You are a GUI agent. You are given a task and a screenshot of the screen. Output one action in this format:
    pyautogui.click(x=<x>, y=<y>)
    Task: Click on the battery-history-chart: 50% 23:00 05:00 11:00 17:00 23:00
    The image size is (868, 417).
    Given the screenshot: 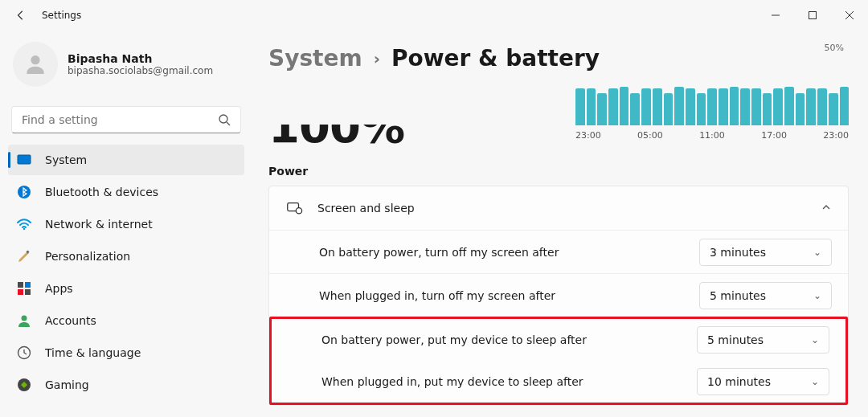 What is the action you would take?
    pyautogui.click(x=712, y=108)
    